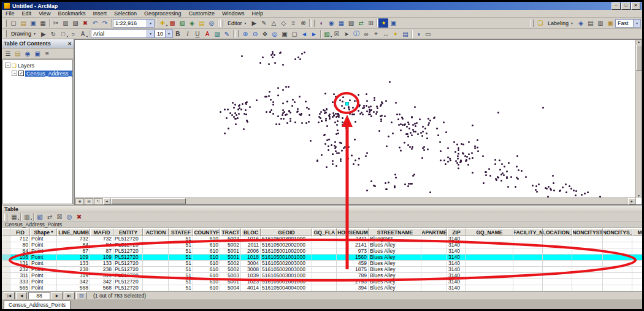  I want to click on cell: 1560, so click(353, 258).